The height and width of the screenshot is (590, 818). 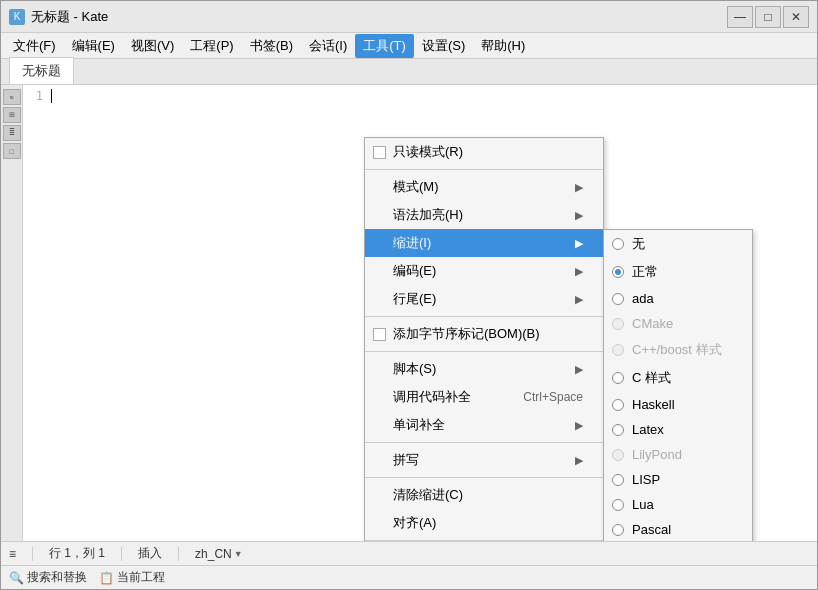 I want to click on maximize-button: □, so click(x=768, y=17).